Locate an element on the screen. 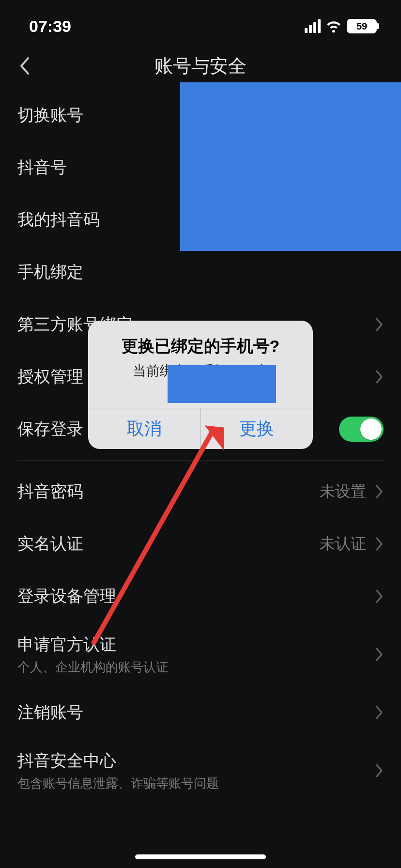 Image resolution: width=401 pixels, height=868 pixels. toggle-knob is located at coordinates (371, 429).